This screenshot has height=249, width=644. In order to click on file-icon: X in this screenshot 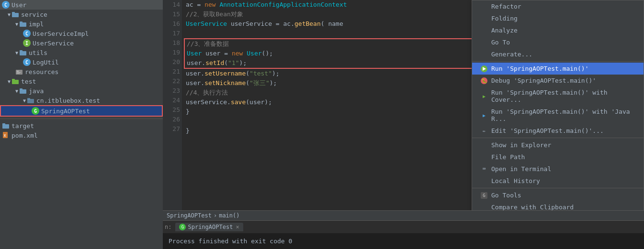, I will do `click(6, 135)`.